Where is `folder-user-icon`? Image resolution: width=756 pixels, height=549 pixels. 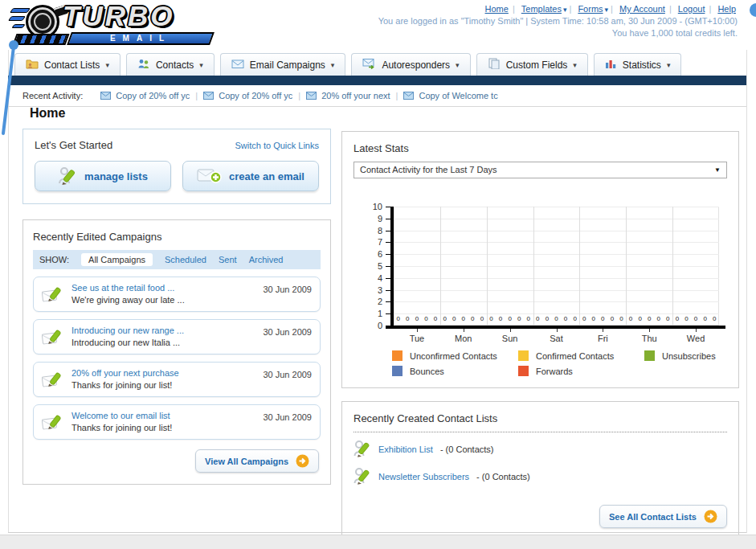
folder-user-icon is located at coordinates (32, 64).